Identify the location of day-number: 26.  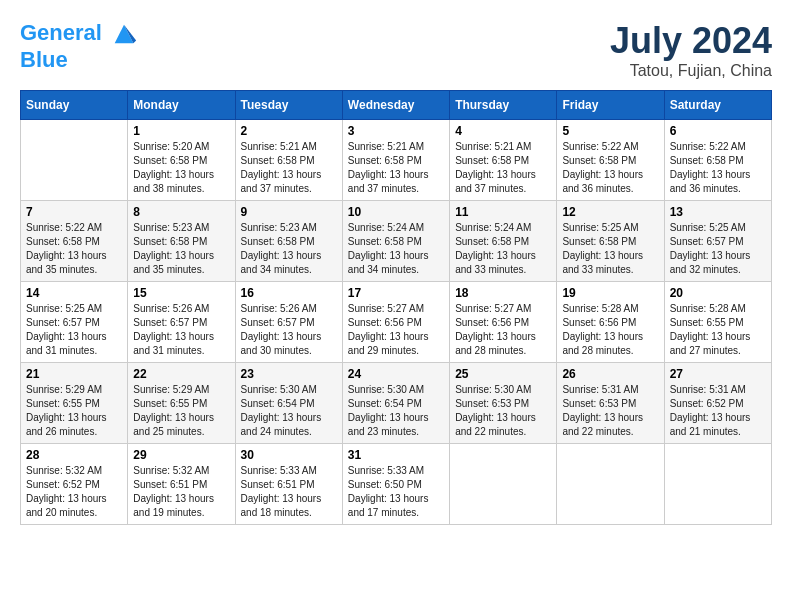
(610, 374).